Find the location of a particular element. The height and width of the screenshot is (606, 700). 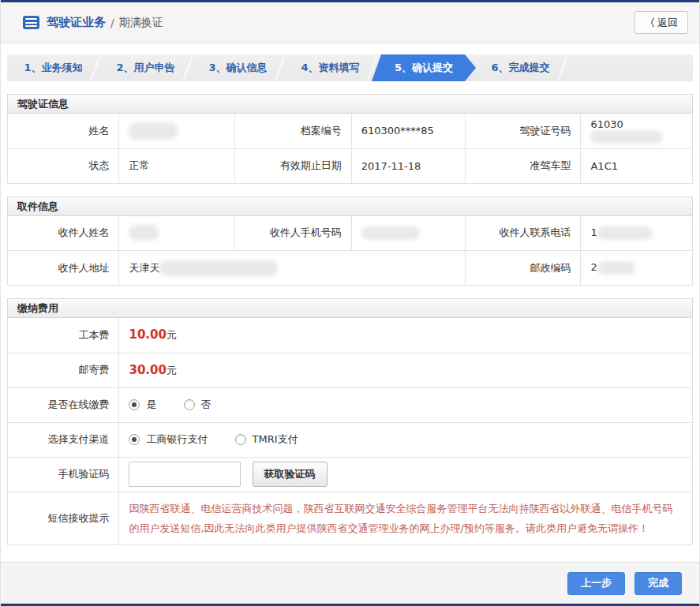

pickup-info-title: 取件信息 is located at coordinates (350, 207).